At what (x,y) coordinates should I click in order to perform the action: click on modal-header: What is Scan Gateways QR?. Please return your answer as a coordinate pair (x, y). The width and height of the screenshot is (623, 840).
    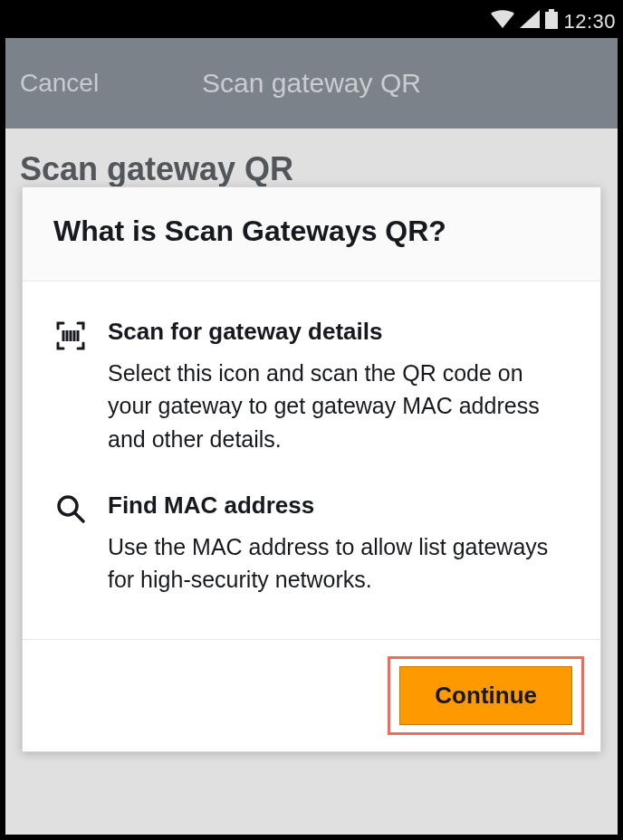
    Looking at the image, I should click on (312, 234).